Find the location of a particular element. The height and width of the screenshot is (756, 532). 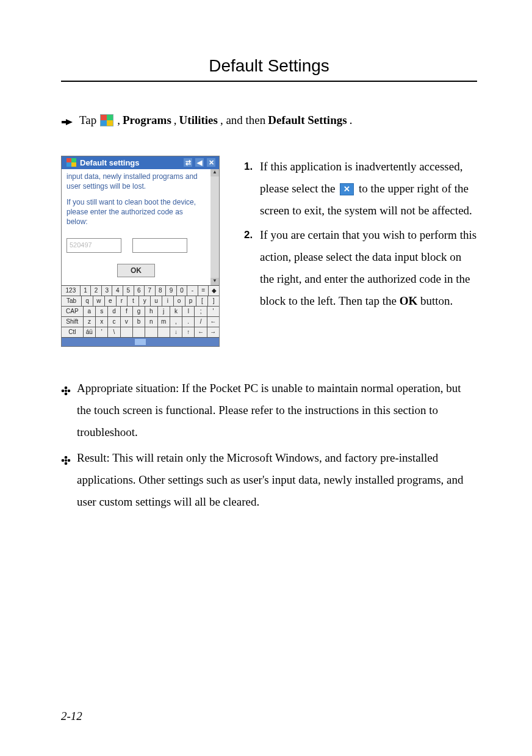

close-icon: ✕ is located at coordinates (211, 162).